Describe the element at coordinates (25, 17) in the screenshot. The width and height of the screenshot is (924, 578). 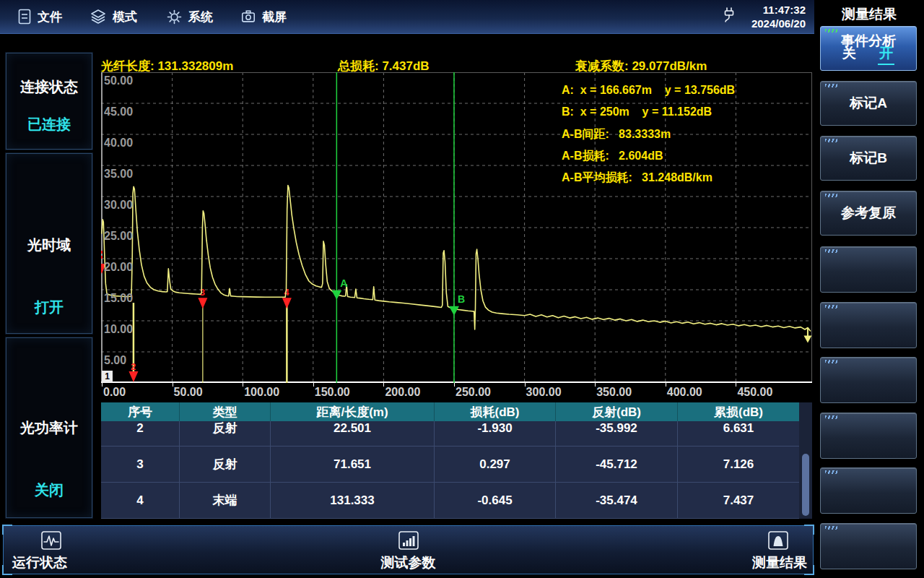
I see `file-icon` at that location.